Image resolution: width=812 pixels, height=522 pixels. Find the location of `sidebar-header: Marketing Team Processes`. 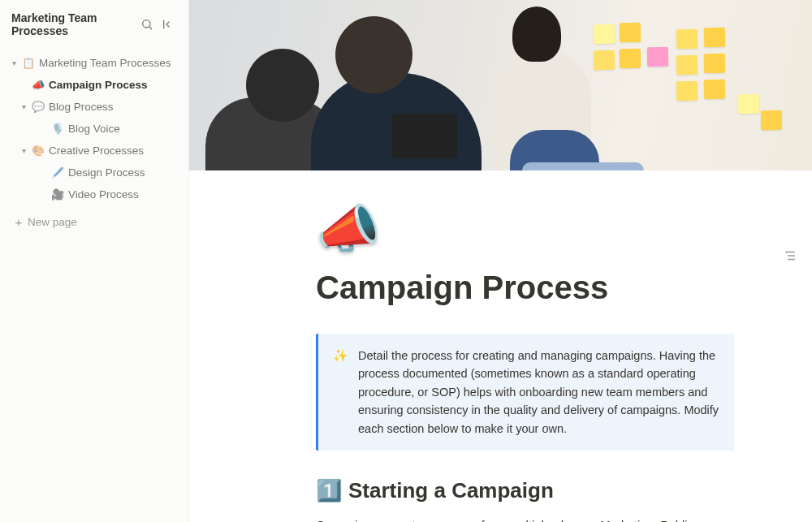

sidebar-header: Marketing Team Processes is located at coordinates (94, 28).